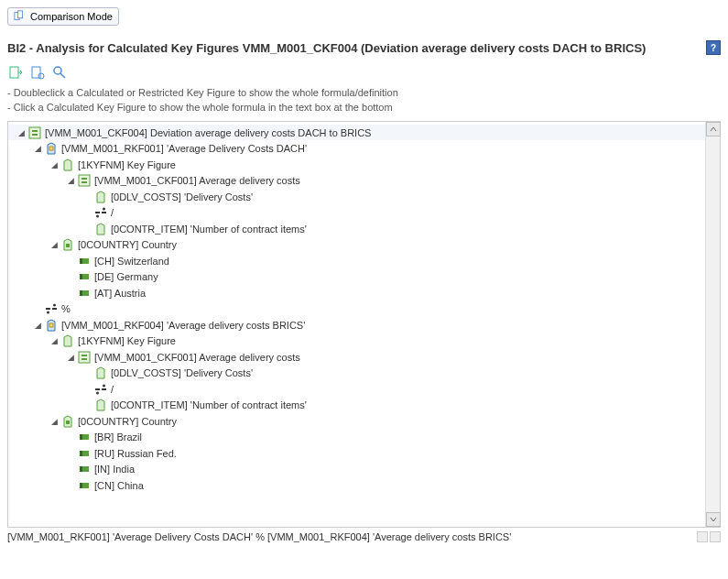 The image size is (728, 579). I want to click on compare-icon, so click(20, 16).